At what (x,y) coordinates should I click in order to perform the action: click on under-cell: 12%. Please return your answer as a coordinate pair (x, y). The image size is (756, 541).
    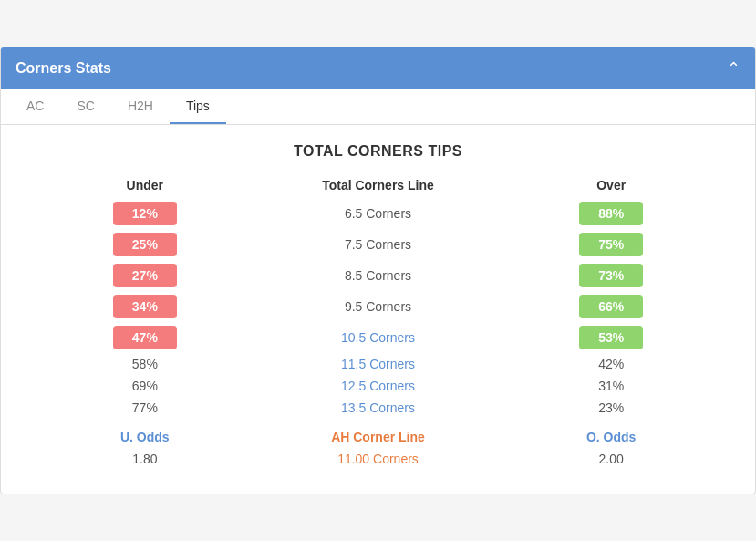
    Looking at the image, I should click on (145, 213).